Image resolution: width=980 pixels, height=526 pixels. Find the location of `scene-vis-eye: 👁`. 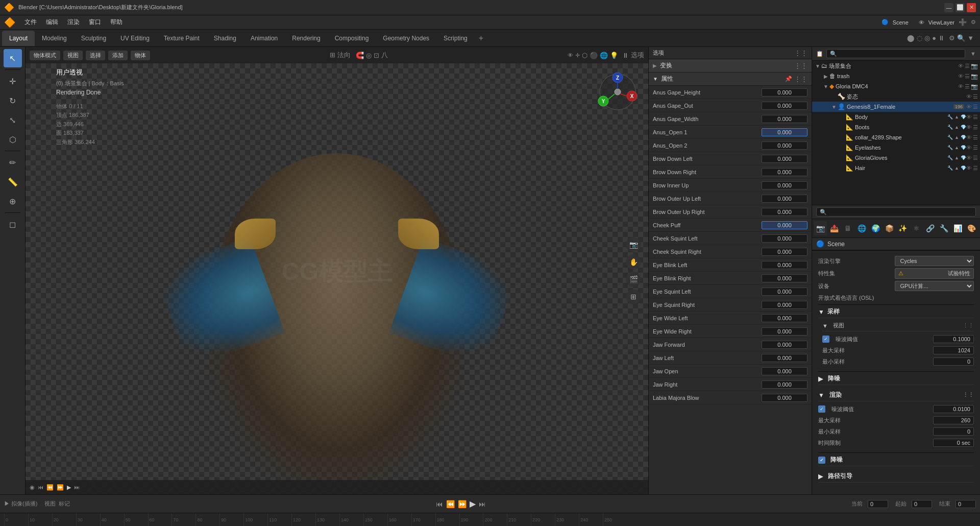

scene-vis-eye: 👁 is located at coordinates (961, 66).